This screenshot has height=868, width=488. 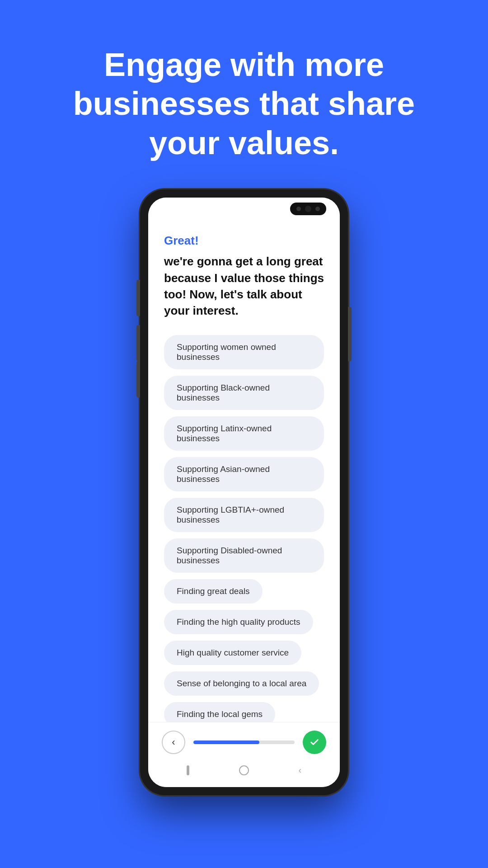 I want to click on interest-chip: Supporting Black-owned businesses, so click(x=244, y=393).